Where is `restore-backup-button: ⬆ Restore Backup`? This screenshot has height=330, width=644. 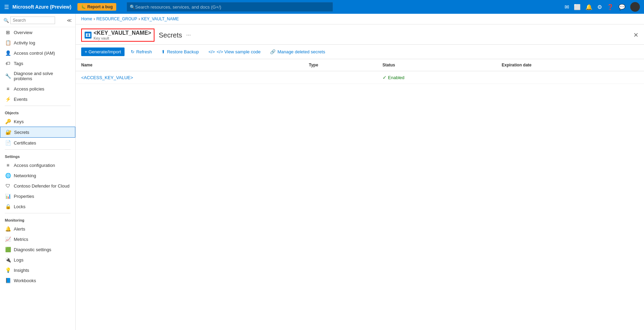 restore-backup-button: ⬆ Restore Backup is located at coordinates (180, 52).